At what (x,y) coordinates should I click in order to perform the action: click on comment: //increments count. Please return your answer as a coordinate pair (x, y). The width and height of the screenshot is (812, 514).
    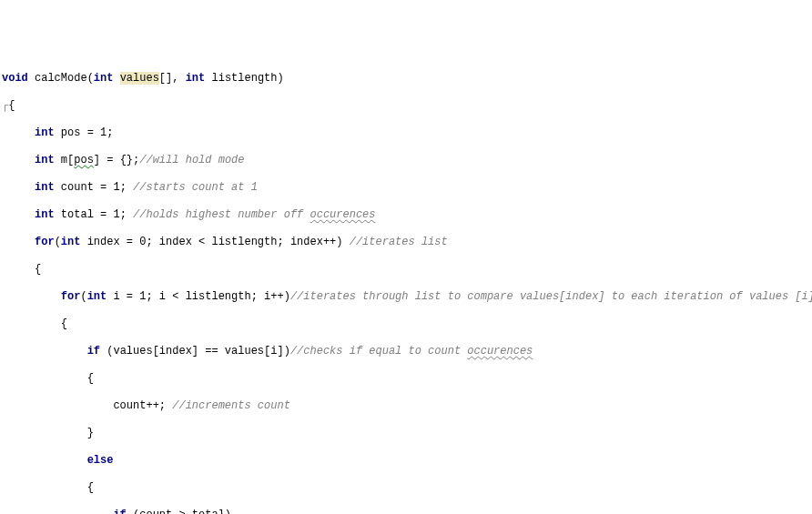
    Looking at the image, I should click on (231, 406).